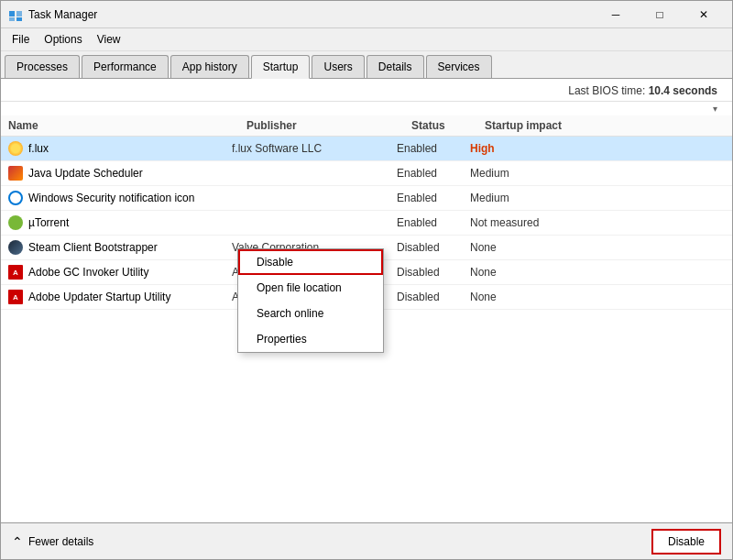  What do you see at coordinates (109, 39) in the screenshot?
I see `menu-view: View` at bounding box center [109, 39].